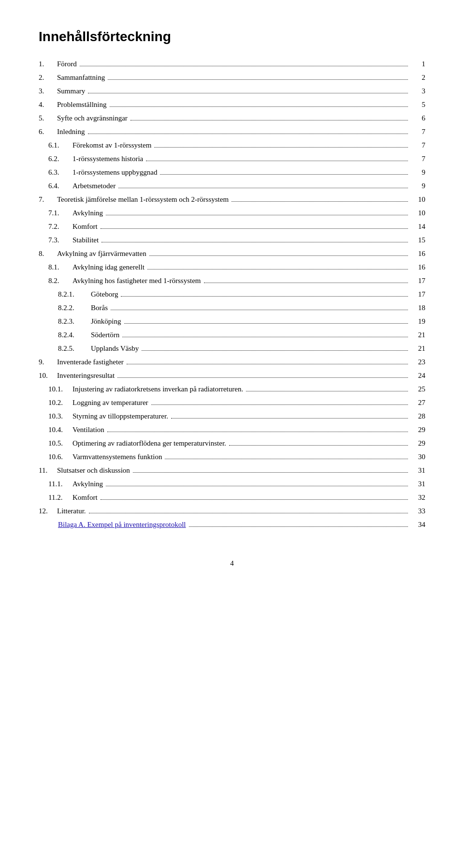 This screenshot has height=868, width=464. I want to click on toc-entry: 8.2.3.Jönköping19, so click(232, 321).